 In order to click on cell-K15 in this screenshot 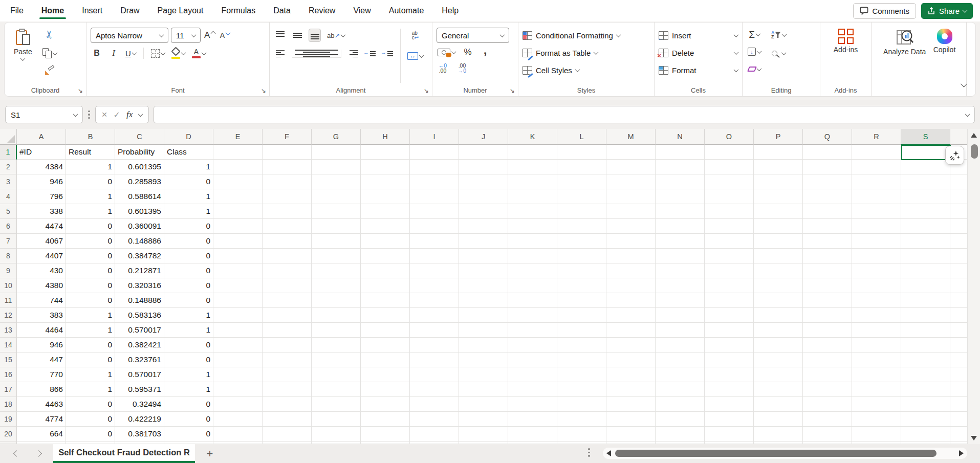, I will do `click(533, 360)`.